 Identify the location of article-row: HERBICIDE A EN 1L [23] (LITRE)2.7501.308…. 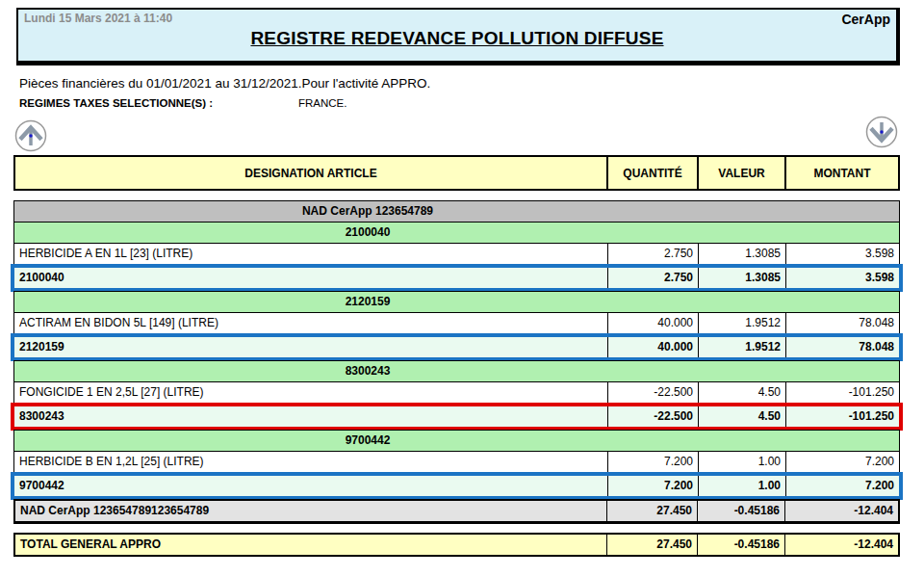
(456, 254).